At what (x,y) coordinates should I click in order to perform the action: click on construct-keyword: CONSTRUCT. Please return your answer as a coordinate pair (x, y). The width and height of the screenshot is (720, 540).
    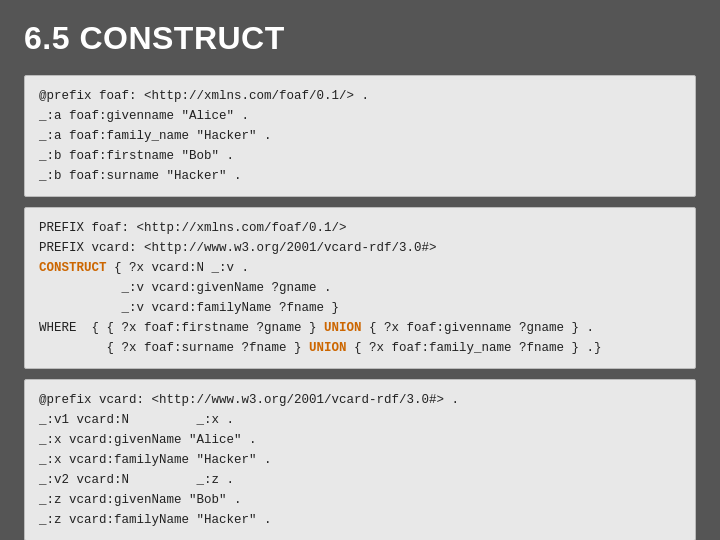
    Looking at the image, I should click on (73, 268).